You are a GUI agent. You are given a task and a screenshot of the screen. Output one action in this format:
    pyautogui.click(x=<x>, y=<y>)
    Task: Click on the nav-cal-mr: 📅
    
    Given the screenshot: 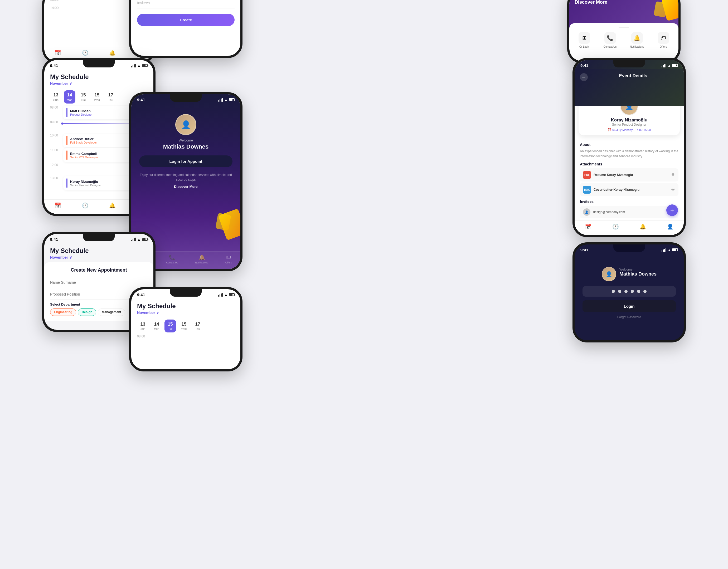 What is the action you would take?
    pyautogui.click(x=588, y=227)
    